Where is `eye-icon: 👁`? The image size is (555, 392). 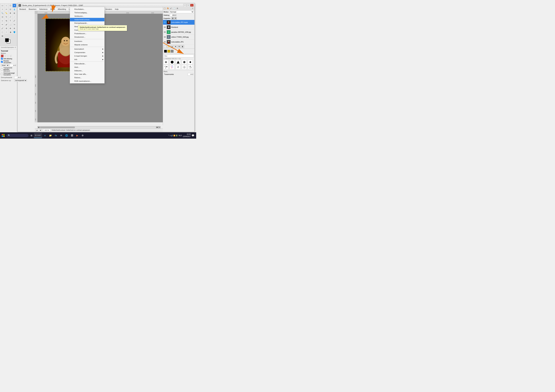 eye-icon: 👁 is located at coordinates (175, 18).